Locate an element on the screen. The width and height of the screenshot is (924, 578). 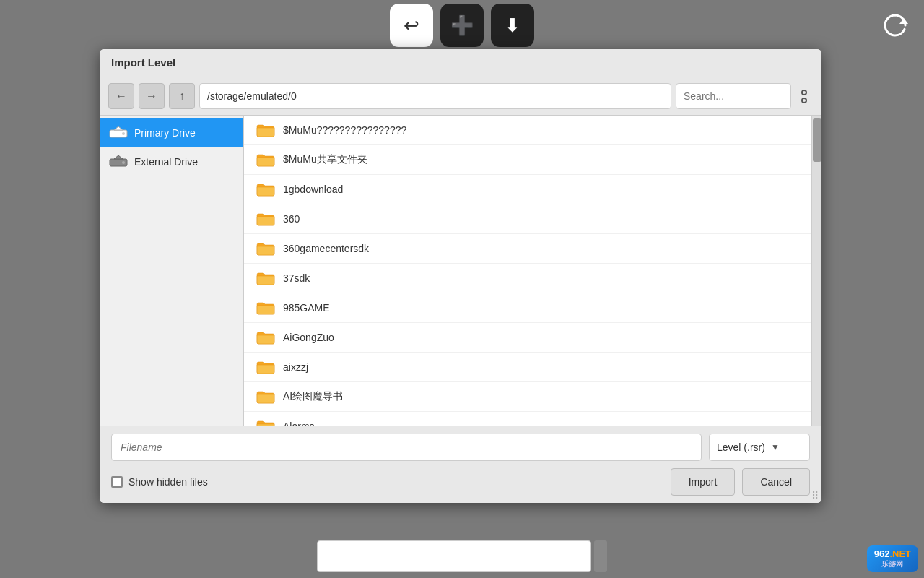
watermark-text: 962.NET is located at coordinates (892, 553).